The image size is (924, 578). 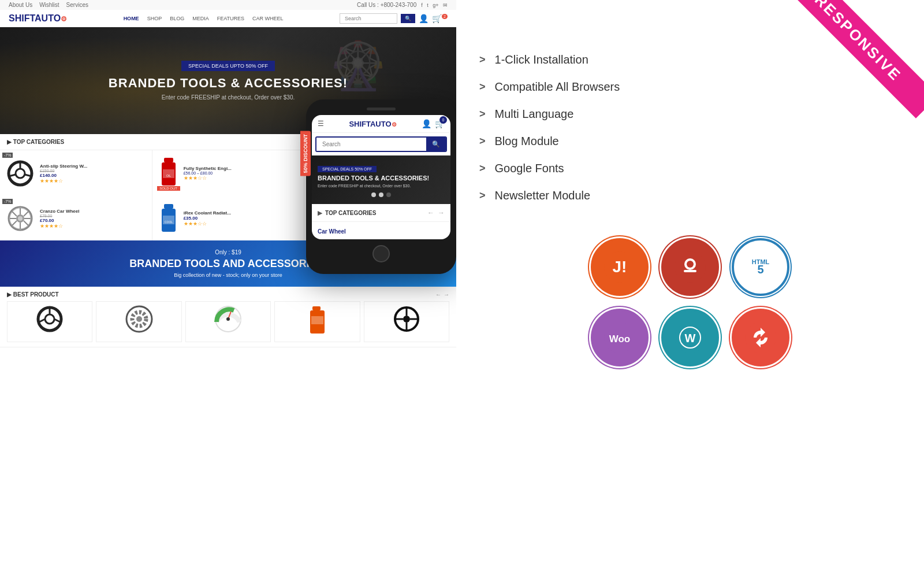 I want to click on best-product-nav: ← →, so click(x=442, y=295).